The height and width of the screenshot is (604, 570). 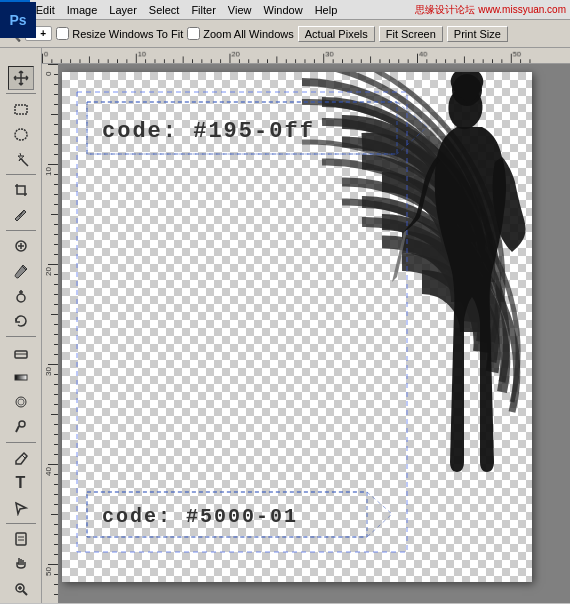 What do you see at coordinates (21, 402) in the screenshot?
I see `tool-blur` at bounding box center [21, 402].